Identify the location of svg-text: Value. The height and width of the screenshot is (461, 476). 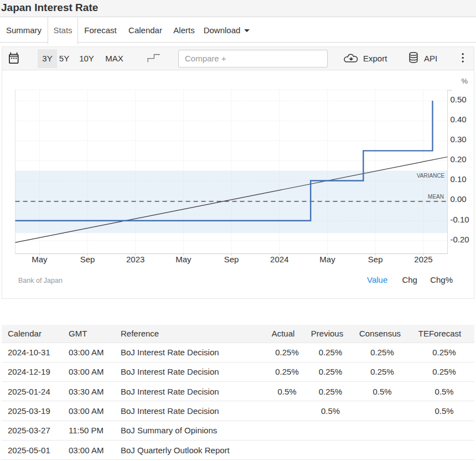
(377, 280).